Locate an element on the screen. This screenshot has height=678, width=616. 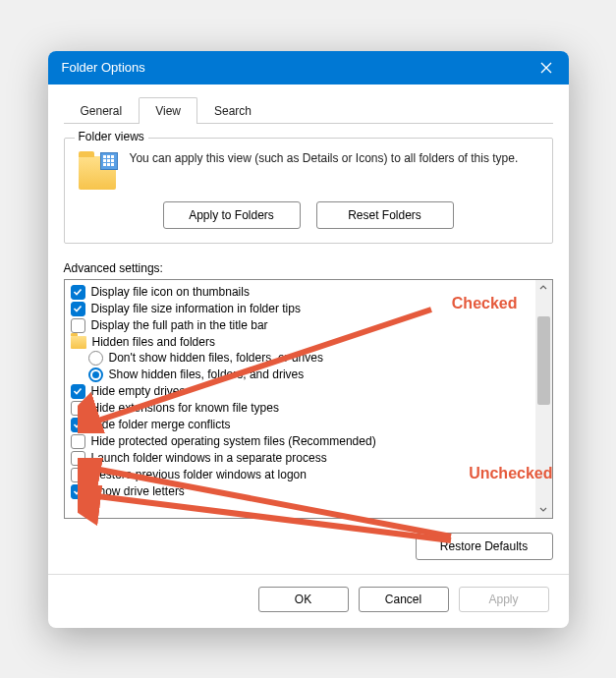
advanced-settings-label: Advanced settings: is located at coordinates (308, 268).